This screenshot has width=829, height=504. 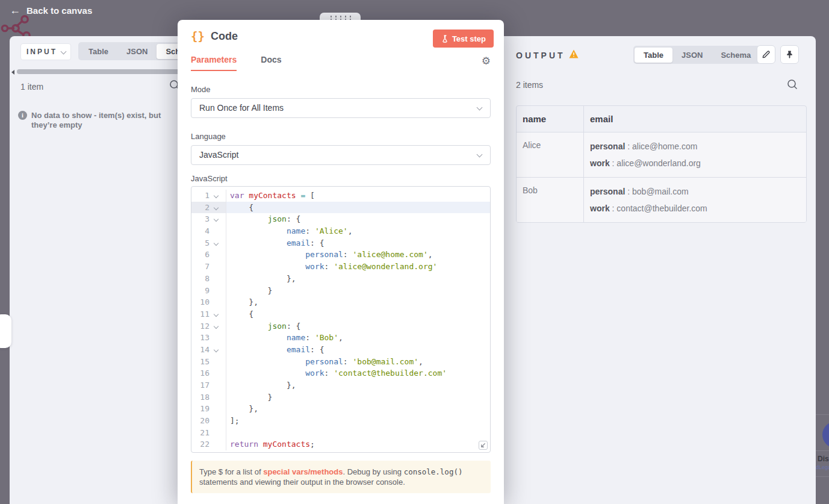 I want to click on code-line: 12 json: {, so click(x=341, y=326).